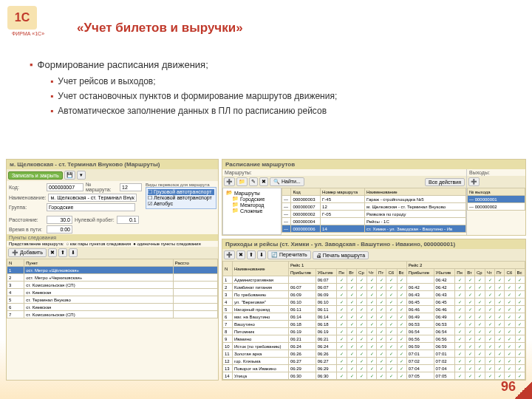 The image size is (532, 399). I want to click on name-label: Наименование:, so click(27, 198).